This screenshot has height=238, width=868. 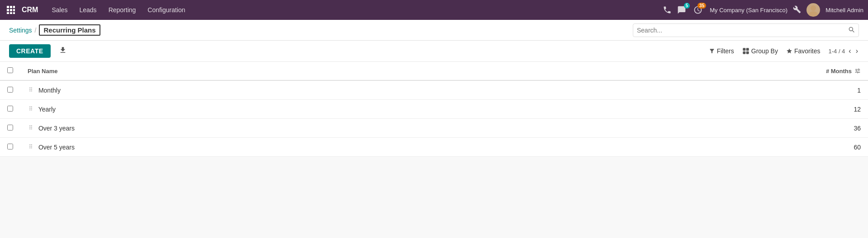 I want to click on create-button: CREATE, so click(x=30, y=51).